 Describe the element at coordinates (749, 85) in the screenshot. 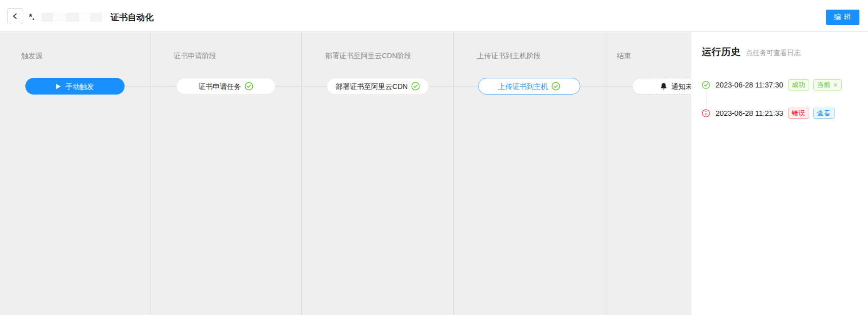

I see `run-timestamp: 2023-06-28 11:37:30` at that location.